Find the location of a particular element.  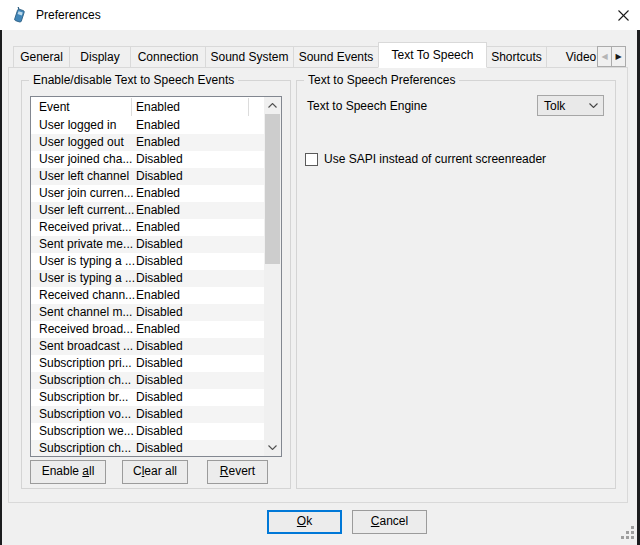

event-name: Subscription vo... is located at coordinates (88, 414).